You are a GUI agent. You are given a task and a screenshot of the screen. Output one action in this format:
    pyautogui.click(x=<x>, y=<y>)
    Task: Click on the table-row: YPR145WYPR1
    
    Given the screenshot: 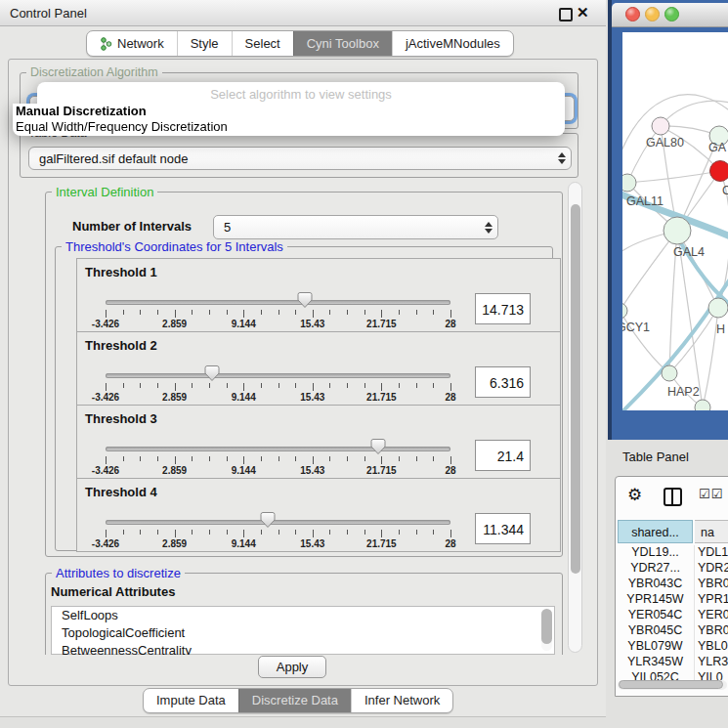 What is the action you would take?
    pyautogui.click(x=672, y=600)
    